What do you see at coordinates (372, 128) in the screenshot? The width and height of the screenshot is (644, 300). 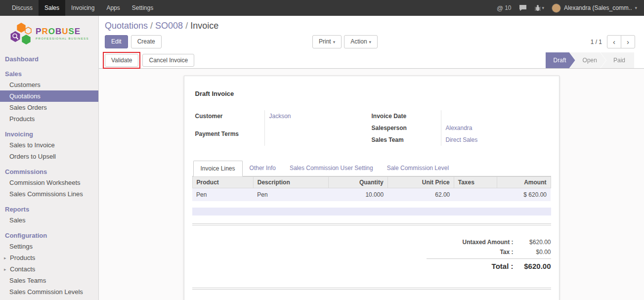 I see `field-groups: Customer Jackson Payment Terms Invoice D…` at bounding box center [372, 128].